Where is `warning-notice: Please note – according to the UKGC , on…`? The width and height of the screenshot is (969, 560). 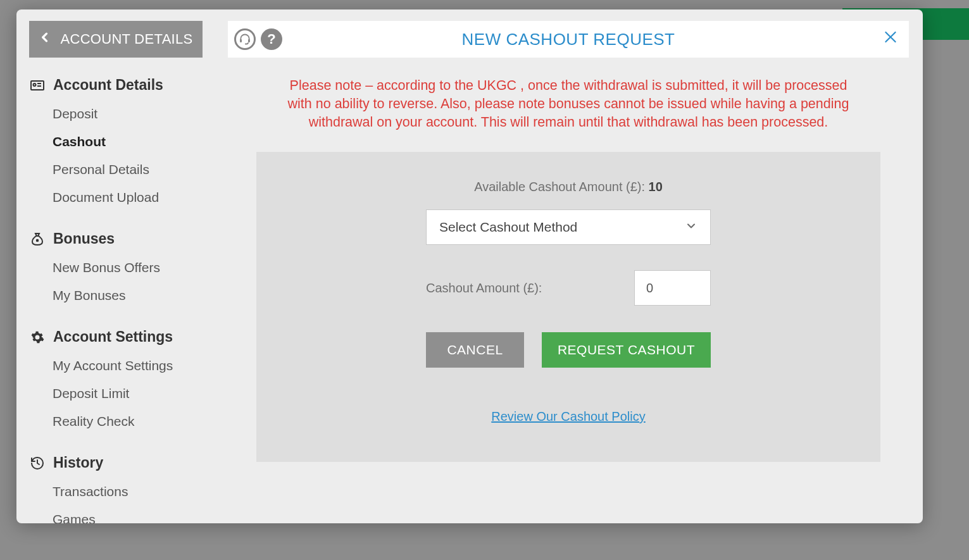
warning-notice: Please note – according to the UKGC , on… is located at coordinates (568, 104).